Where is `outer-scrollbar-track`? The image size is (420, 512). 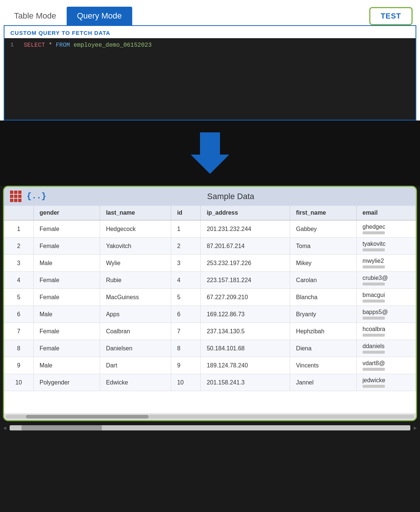
outer-scrollbar-track is located at coordinates (210, 428).